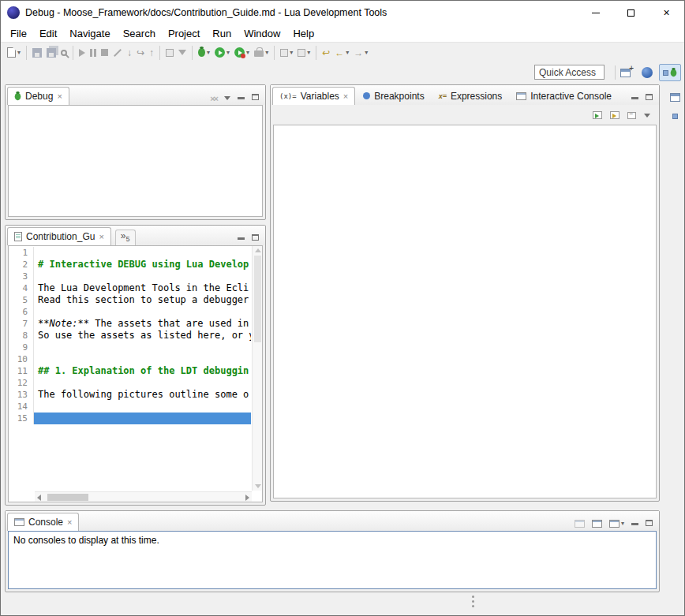 Image resolution: width=685 pixels, height=616 pixels. I want to click on editor-horizontal-scrollbar, so click(144, 497).